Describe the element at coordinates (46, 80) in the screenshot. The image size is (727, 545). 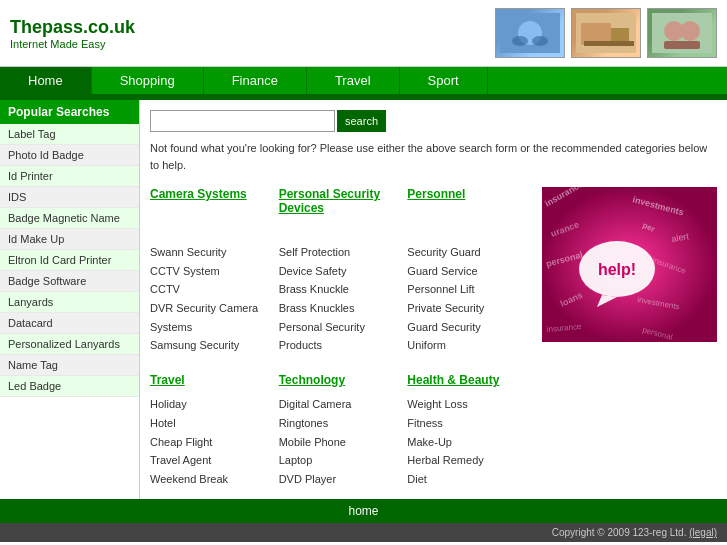
I see `nav-item-home: Home` at that location.